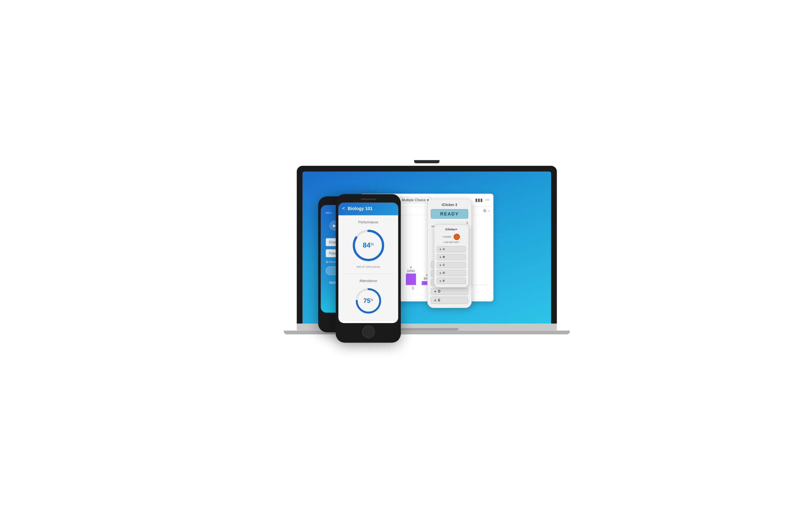 Image resolution: width=812 pixels, height=507 pixels. I want to click on performance-circle: 84%, so click(368, 245).